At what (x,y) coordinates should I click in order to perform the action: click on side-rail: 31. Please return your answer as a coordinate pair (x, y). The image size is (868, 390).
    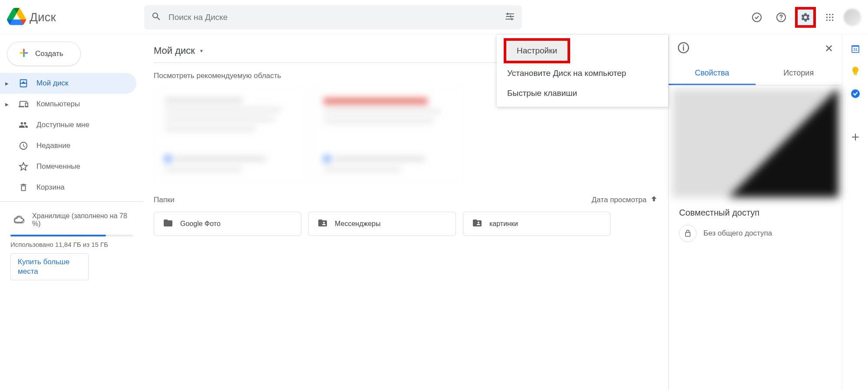
    Looking at the image, I should click on (855, 213).